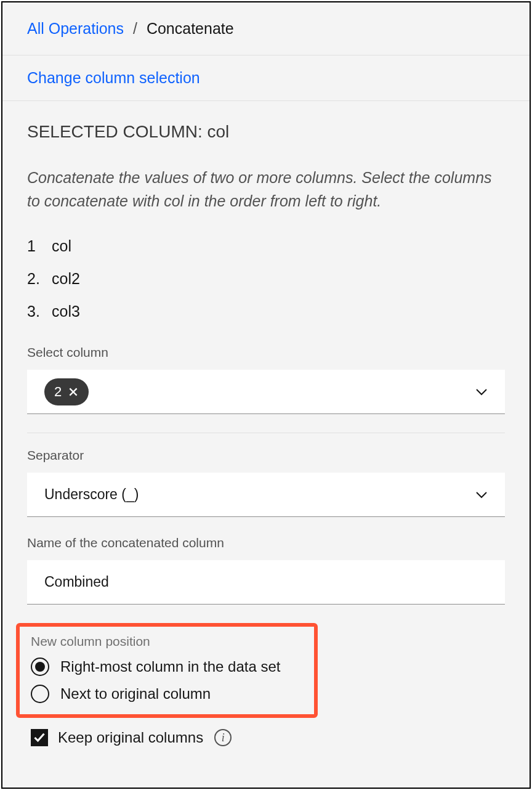  What do you see at coordinates (266, 29) in the screenshot?
I see `breadcrumb: All Operations / Concatenate` at bounding box center [266, 29].